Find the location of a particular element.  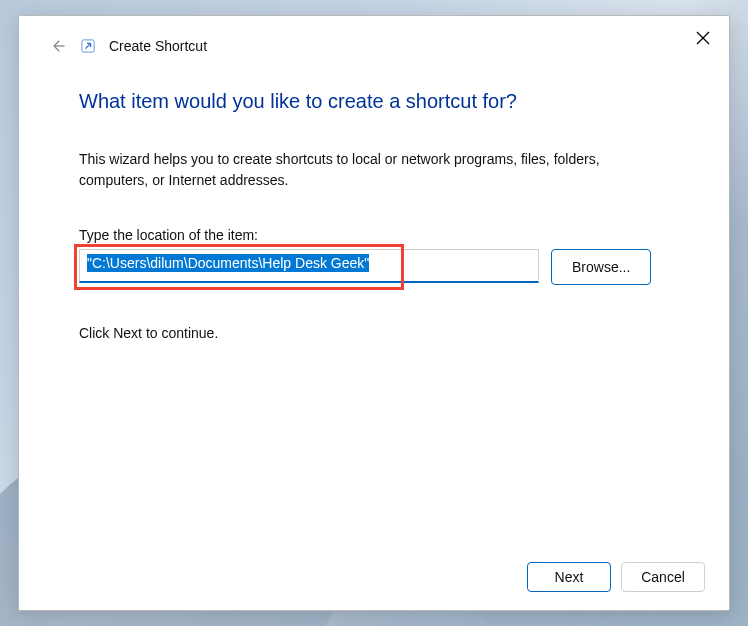

next-button: Next is located at coordinates (569, 577).